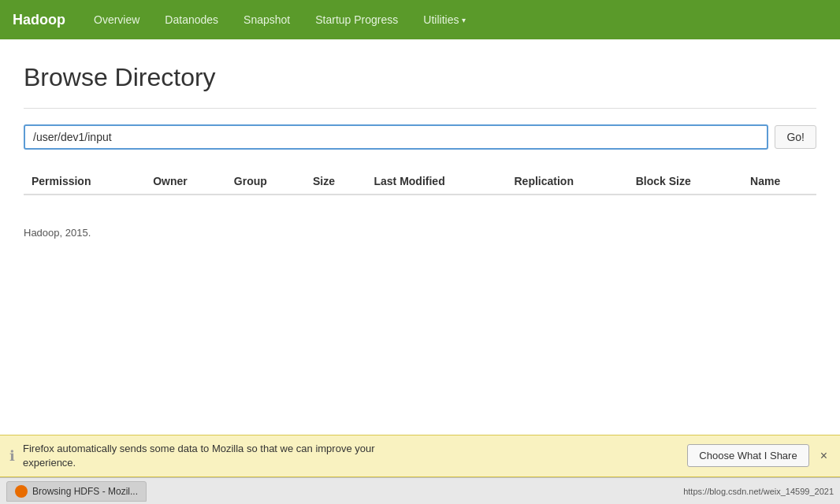 Image resolution: width=840 pixels, height=504 pixels. What do you see at coordinates (85, 491) in the screenshot?
I see `tab-label: Browsing HDFS - Mozil...` at bounding box center [85, 491].